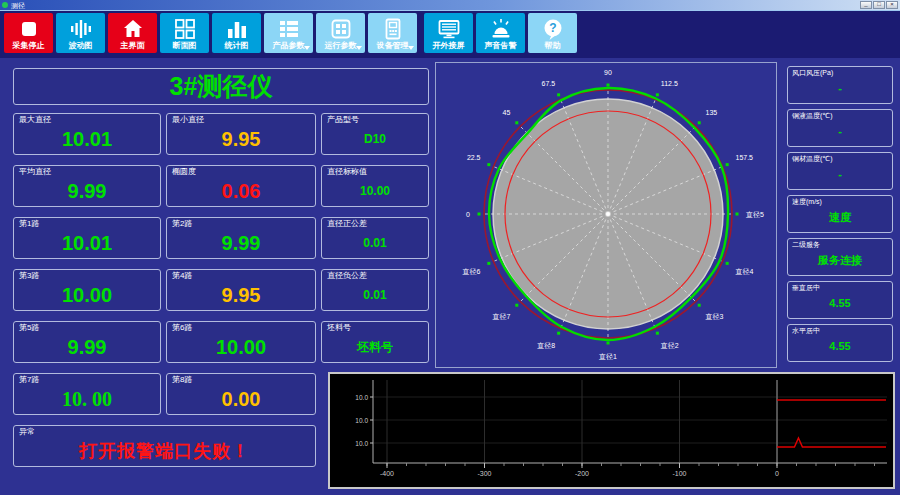  Describe the element at coordinates (236, 29) in the screenshot. I see `bar-chart-icon` at that location.